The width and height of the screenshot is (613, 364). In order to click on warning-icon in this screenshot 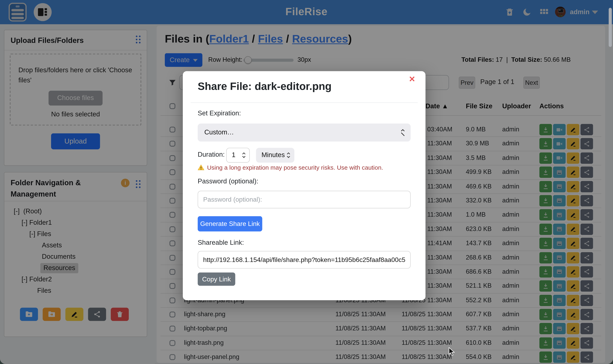, I will do `click(201, 168)`.